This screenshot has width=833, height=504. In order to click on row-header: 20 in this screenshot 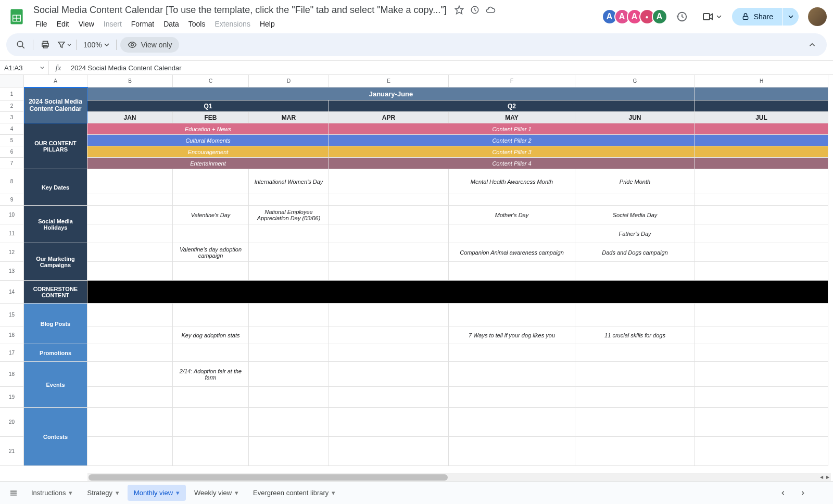, I will do `click(12, 422)`.